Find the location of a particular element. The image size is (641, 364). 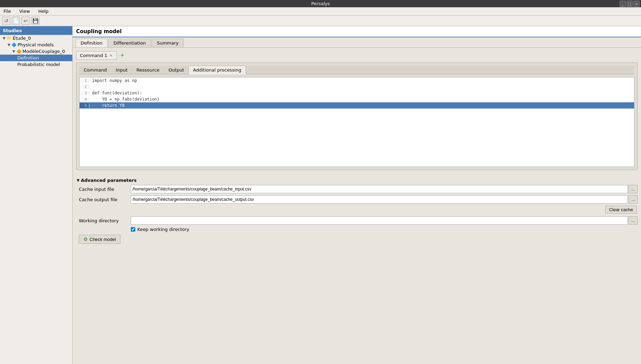

check-model-label: Check model is located at coordinates (103, 239).